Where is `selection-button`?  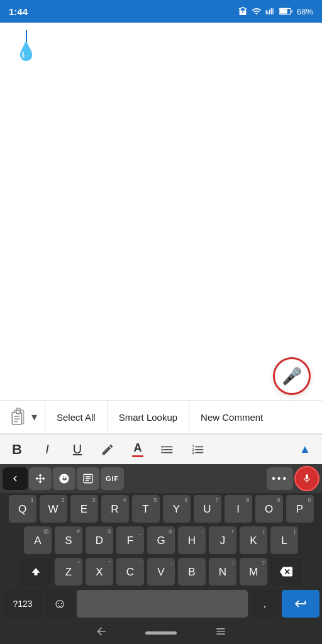
selection-button is located at coordinates (88, 479).